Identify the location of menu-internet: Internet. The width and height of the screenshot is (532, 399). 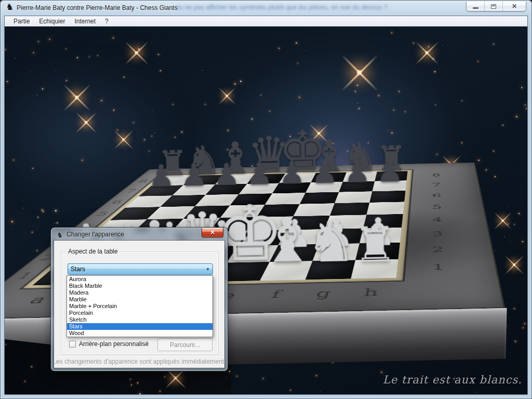
(85, 21).